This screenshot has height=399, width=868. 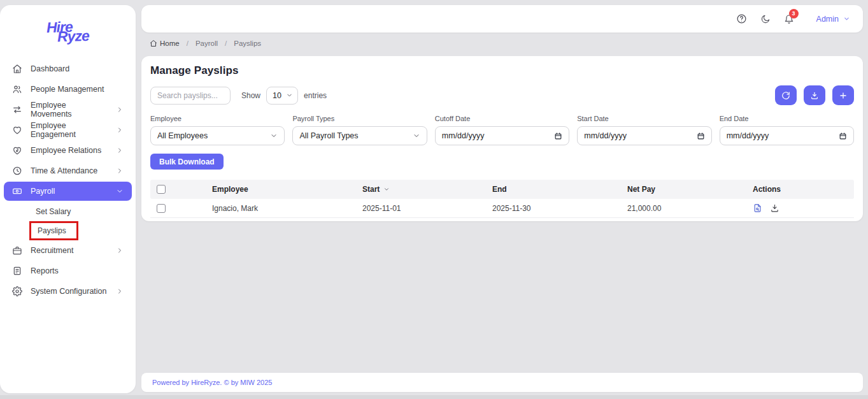 I want to click on end-date-value: mm/dd/yyyy, so click(x=748, y=136).